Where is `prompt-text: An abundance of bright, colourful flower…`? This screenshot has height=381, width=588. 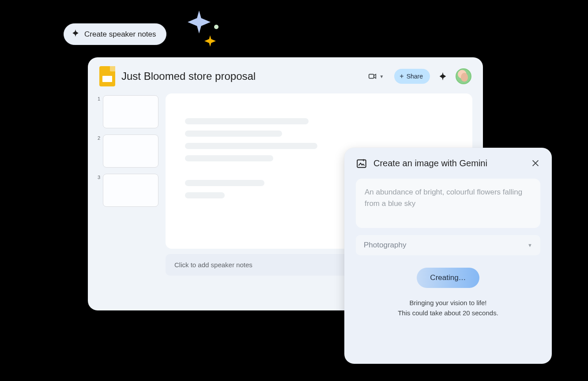
prompt-text: An abundance of bright, colourful flower… is located at coordinates (443, 198).